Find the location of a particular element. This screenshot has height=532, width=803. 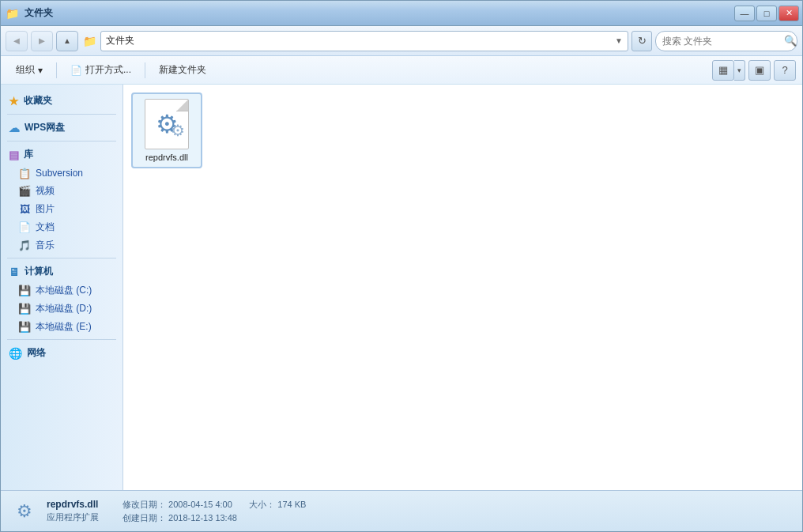

sidebar-item-pictures: 🖼 图片 is located at coordinates (62, 209).